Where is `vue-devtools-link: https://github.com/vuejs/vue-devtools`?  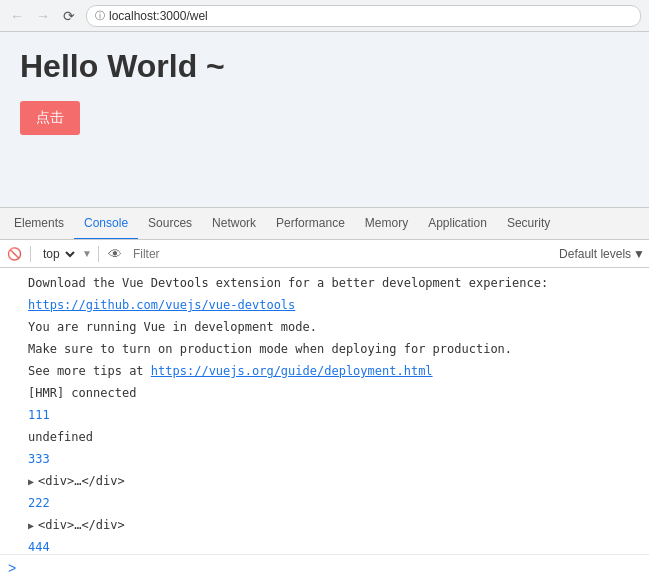
vue-devtools-link: https://github.com/vuejs/vue-devtools is located at coordinates (162, 305).